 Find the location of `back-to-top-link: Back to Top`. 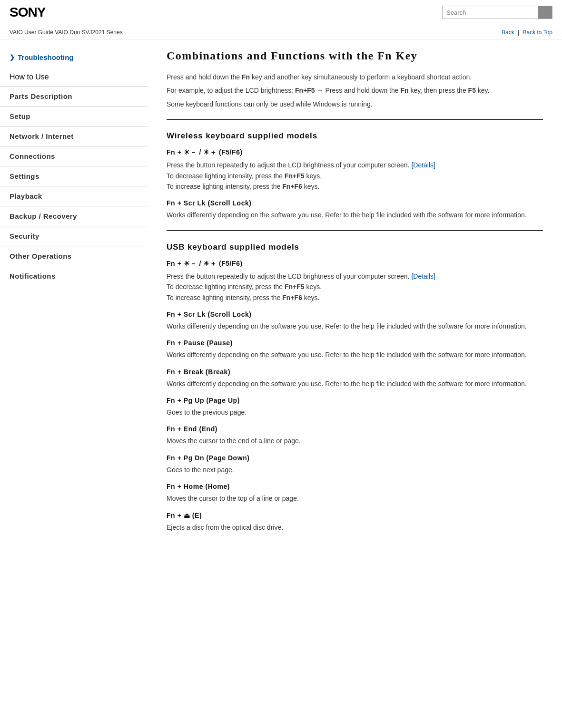

back-to-top-link: Back to Top is located at coordinates (538, 32).